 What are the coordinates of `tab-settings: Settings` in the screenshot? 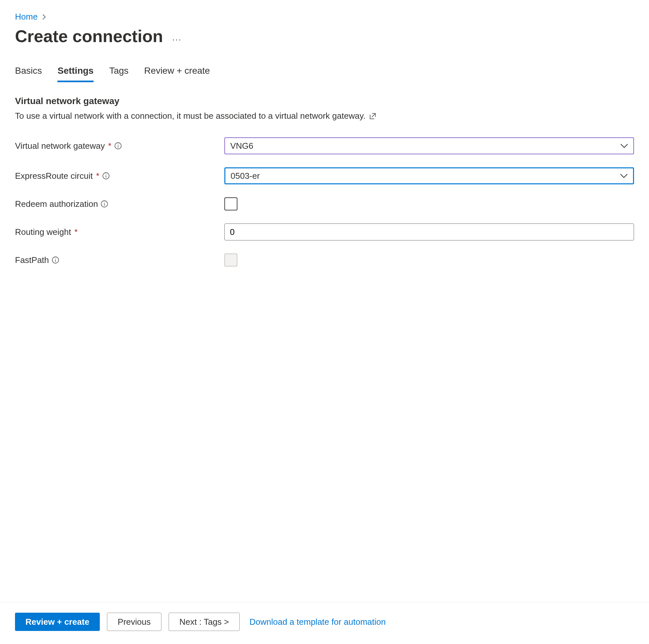 It's located at (75, 74).